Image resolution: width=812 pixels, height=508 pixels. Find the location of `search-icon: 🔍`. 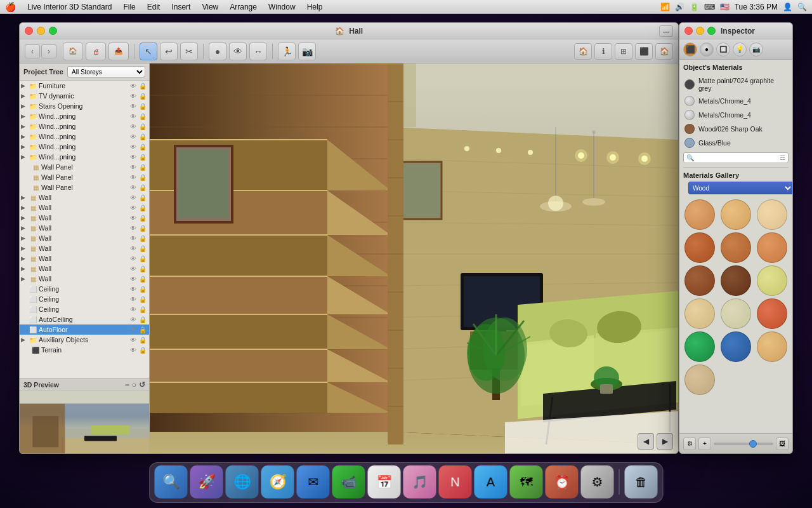

search-icon: 🔍 is located at coordinates (802, 7).